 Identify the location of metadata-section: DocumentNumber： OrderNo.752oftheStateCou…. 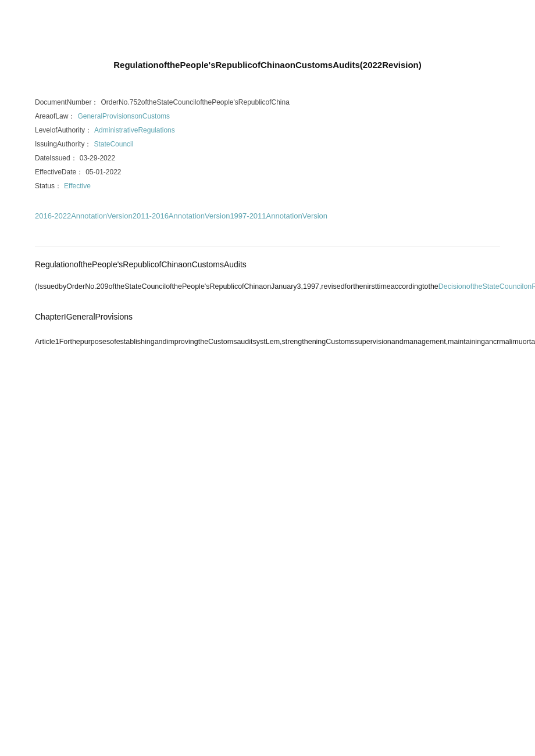
(268, 144).